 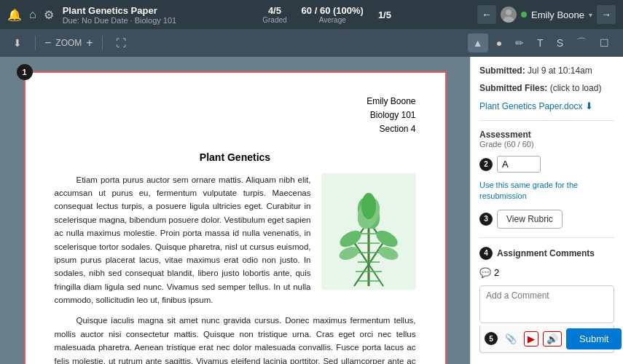 What do you see at coordinates (235, 115) in the screenshot?
I see `doc-header-course: Biology 101` at bounding box center [235, 115].